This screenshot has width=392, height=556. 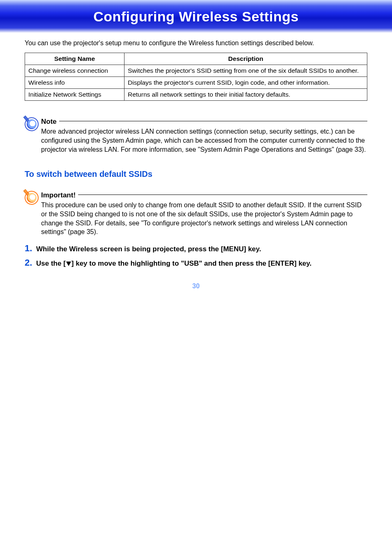 I want to click on step-text-after: ] key to move the highlighting to "USB" …, so click(x=191, y=263).